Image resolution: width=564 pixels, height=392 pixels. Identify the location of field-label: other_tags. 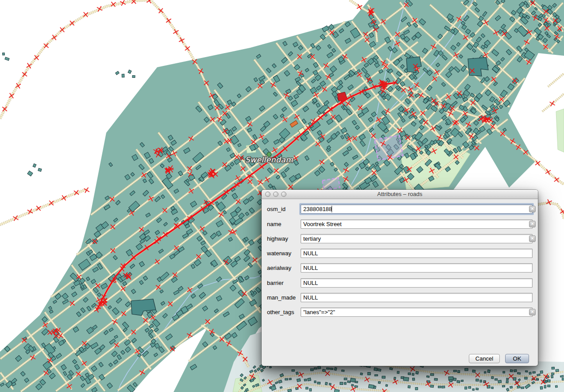
(281, 312).